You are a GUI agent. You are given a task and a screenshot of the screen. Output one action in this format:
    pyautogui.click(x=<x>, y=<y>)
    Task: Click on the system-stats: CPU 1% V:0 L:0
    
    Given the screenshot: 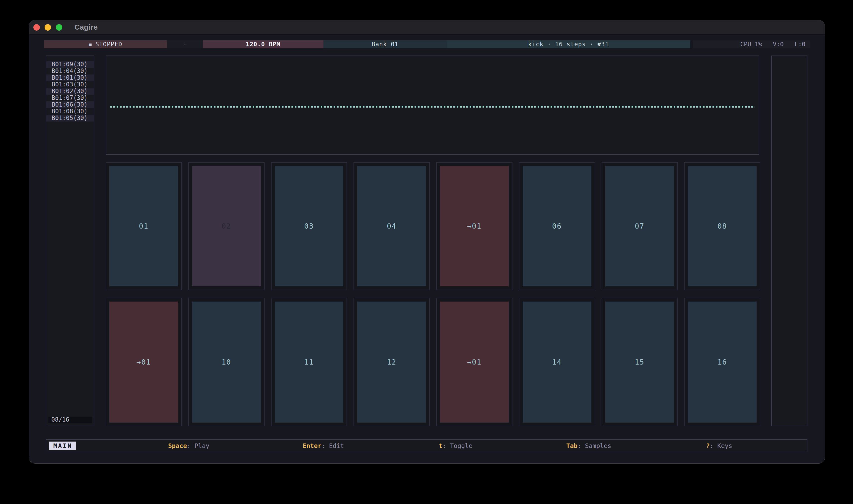 What is the action you would take?
    pyautogui.click(x=751, y=44)
    